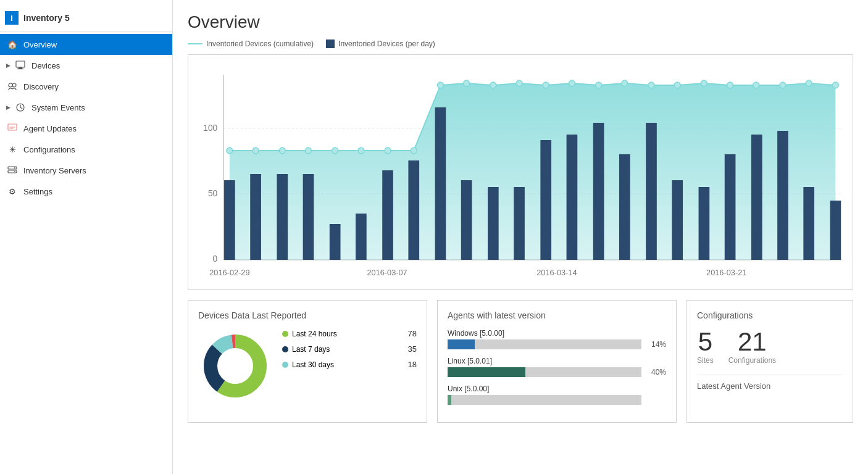 The width and height of the screenshot is (868, 474). I want to click on agent-pct-windows: 14%, so click(656, 344).